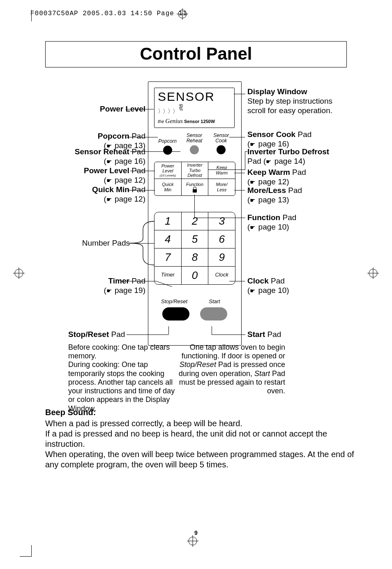  I want to click on number-grid: 1 2 3 4 5 6 7 8 9 Timer, so click(195, 249).